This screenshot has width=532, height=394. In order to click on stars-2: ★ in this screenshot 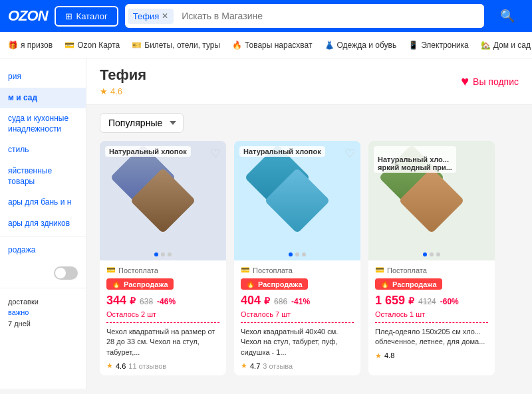, I will do `click(378, 356)`.